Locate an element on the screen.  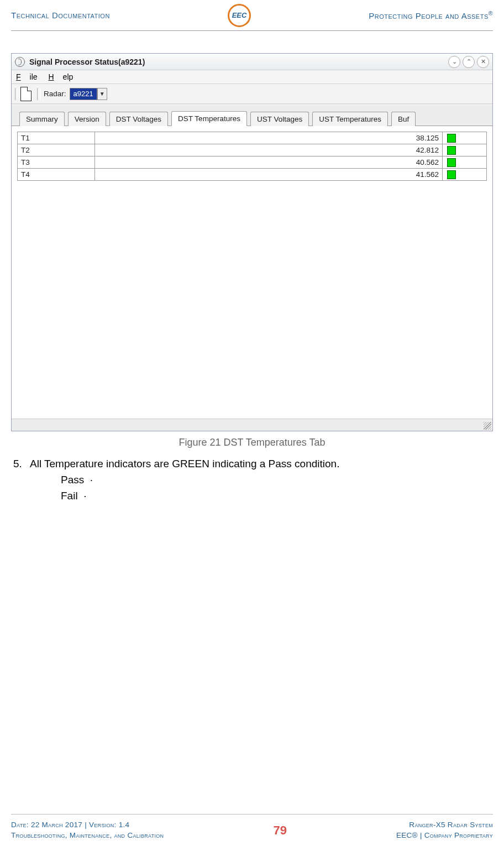
close-icon: ✕ is located at coordinates (483, 62).